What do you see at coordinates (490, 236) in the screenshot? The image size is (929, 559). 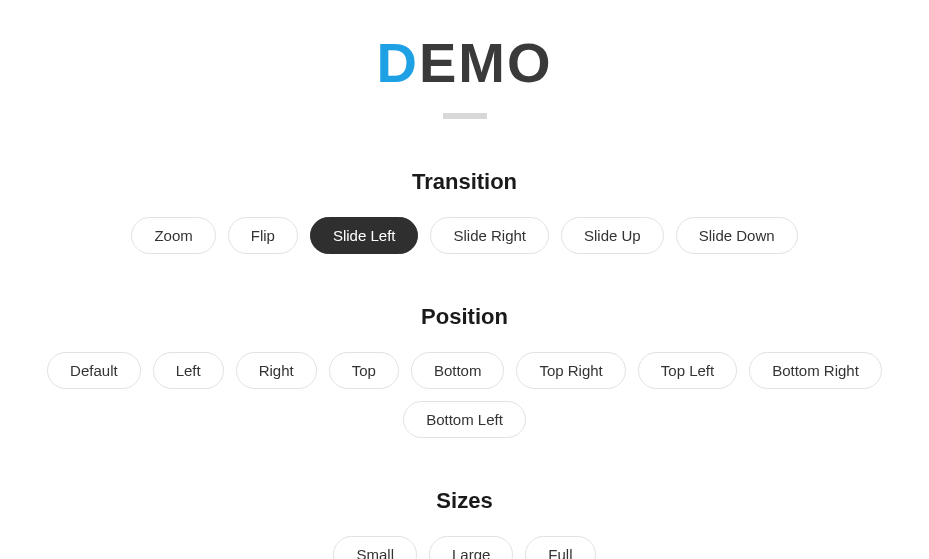 I see `transition-slide-right-button: Slide Right` at bounding box center [490, 236].